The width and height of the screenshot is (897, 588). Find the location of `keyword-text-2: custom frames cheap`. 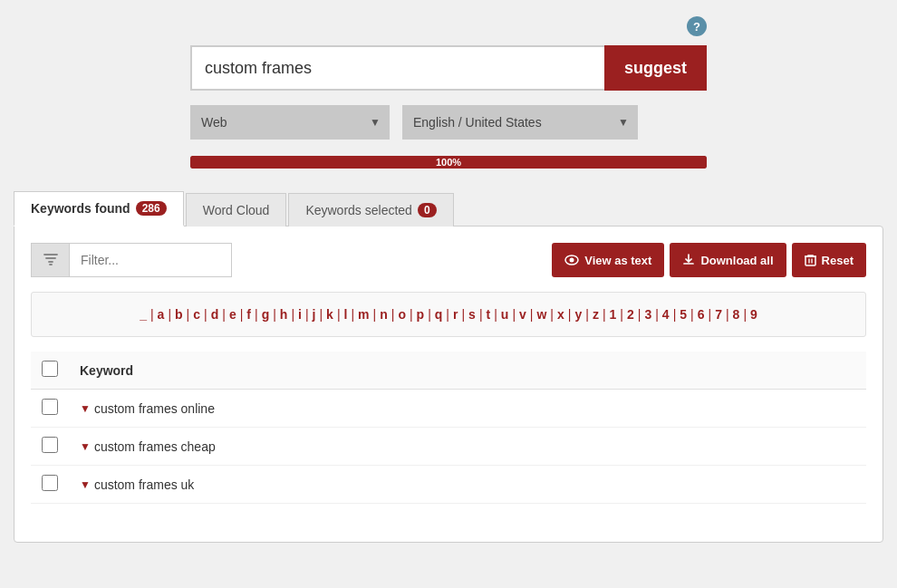

keyword-text-2: custom frames cheap is located at coordinates (155, 447).